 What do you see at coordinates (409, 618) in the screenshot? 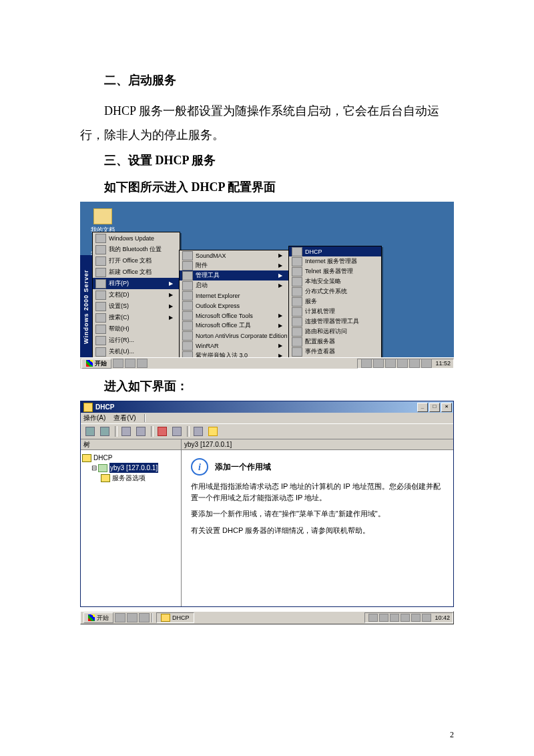
I see `system-tray: 10:42` at bounding box center [409, 618].